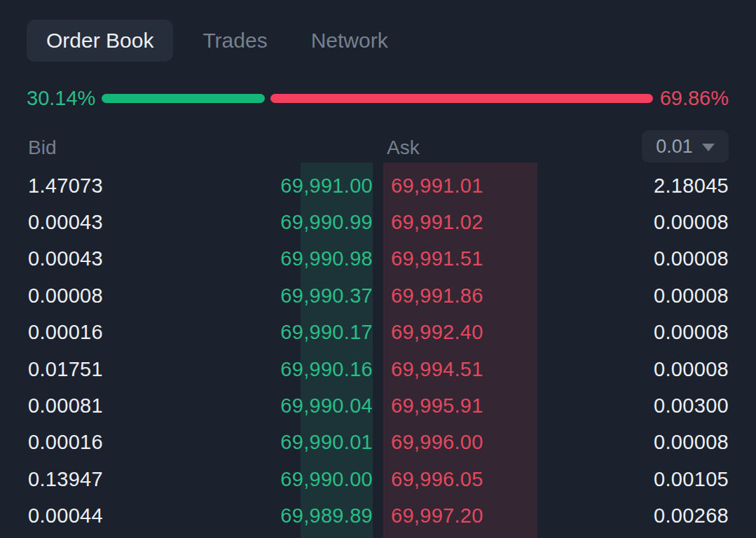 The height and width of the screenshot is (538, 756). Describe the element at coordinates (378, 259) in the screenshot. I see `order-book-row: 0.00043 69,990.98 69,991.51 0.00008` at that location.